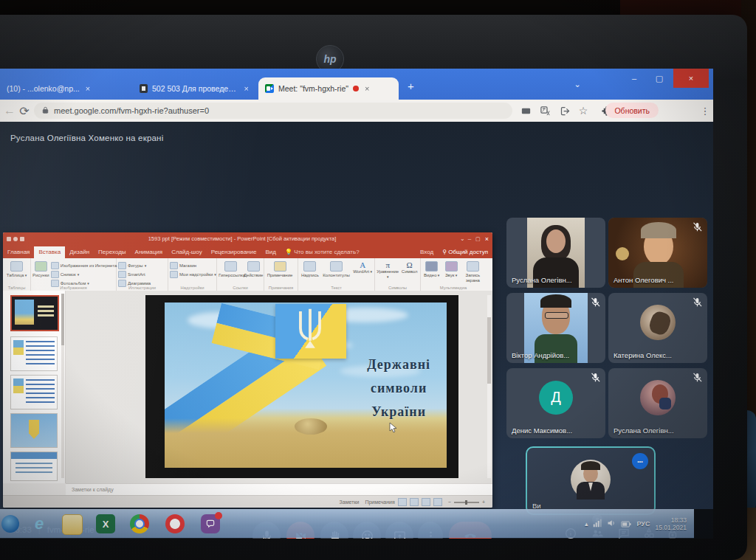 The image size is (756, 560). I want to click on browser-menu-dots-icon: ⋮, so click(705, 111).